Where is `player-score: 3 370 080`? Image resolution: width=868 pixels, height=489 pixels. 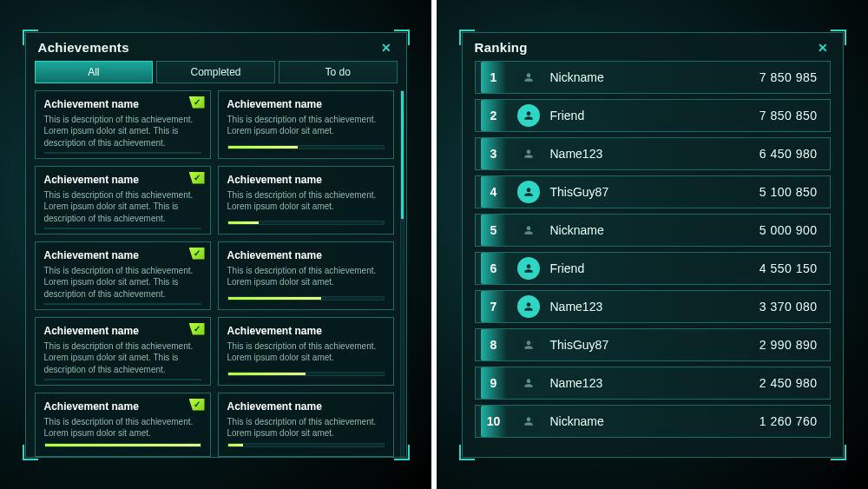 player-score: 3 370 080 is located at coordinates (788, 307).